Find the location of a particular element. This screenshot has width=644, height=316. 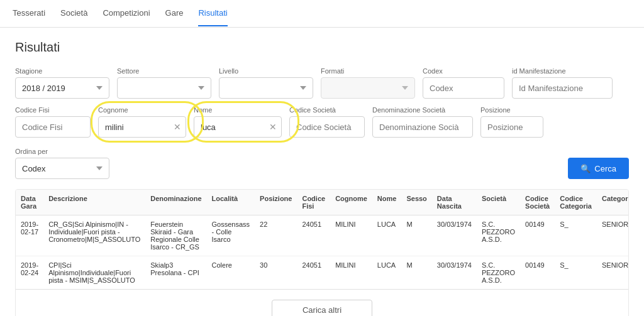

posizione-input is located at coordinates (512, 127).